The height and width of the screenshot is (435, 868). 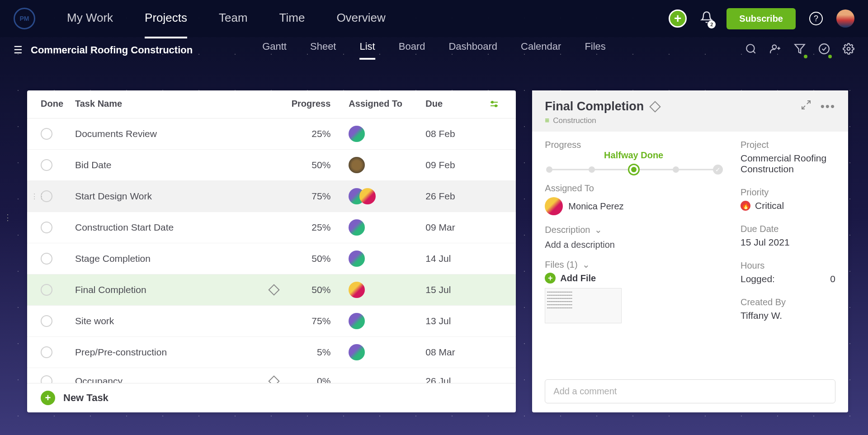 I want to click on task-due: 13 Jul, so click(x=457, y=321).